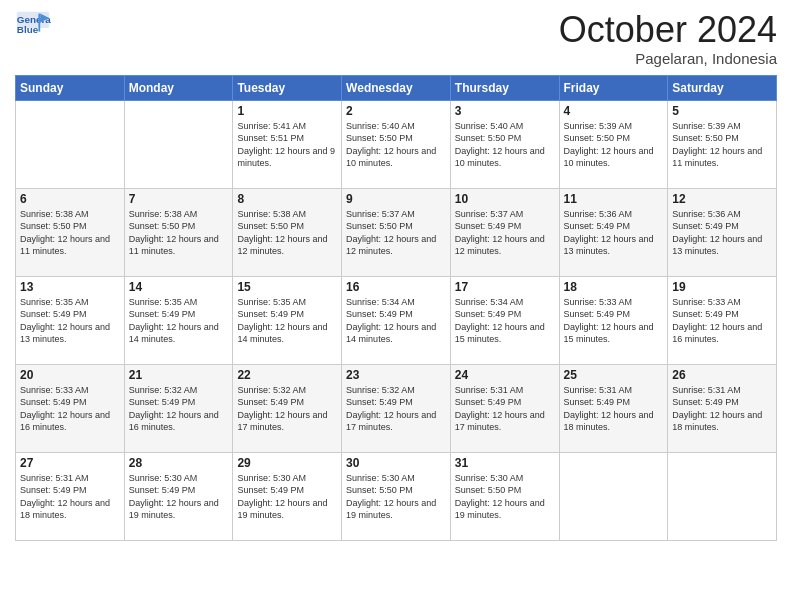  What do you see at coordinates (178, 496) in the screenshot?
I see `day-cell: 28Sunrise: 5:30 AMSunset: 5:49 PMDayligh…` at bounding box center [178, 496].